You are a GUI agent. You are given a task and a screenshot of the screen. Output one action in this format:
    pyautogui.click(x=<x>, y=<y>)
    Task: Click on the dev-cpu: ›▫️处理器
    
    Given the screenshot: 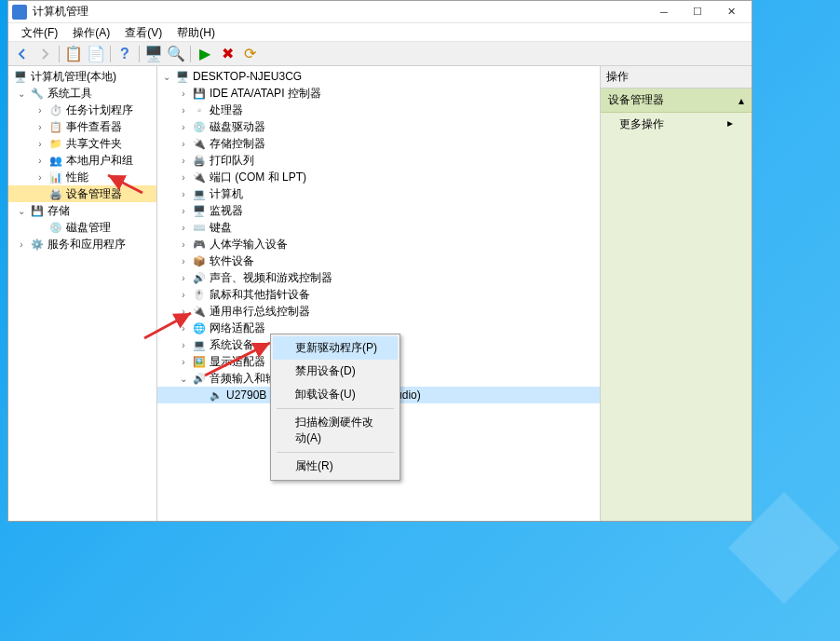 What is the action you would take?
    pyautogui.click(x=378, y=110)
    